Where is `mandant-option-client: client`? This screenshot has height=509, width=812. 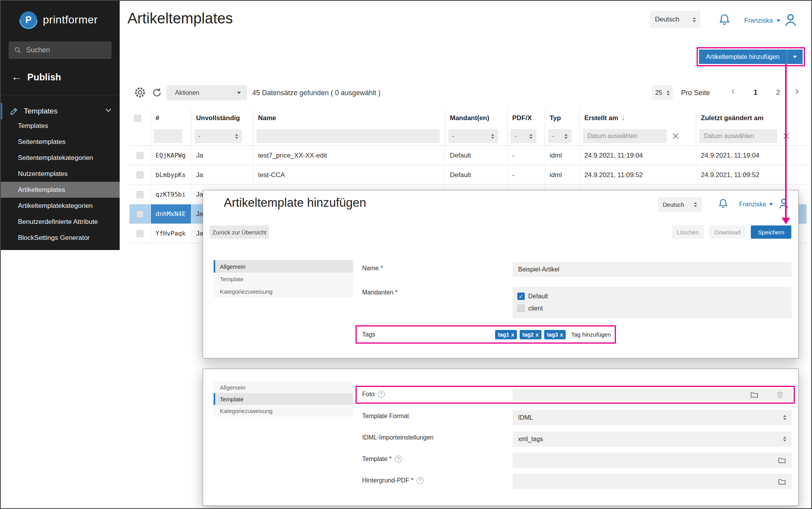 mandant-option-client: client is located at coordinates (652, 308).